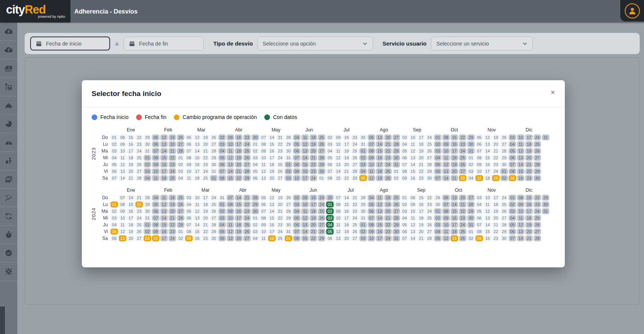  I want to click on sidebar-item-sparkles-trend, so click(9, 198).